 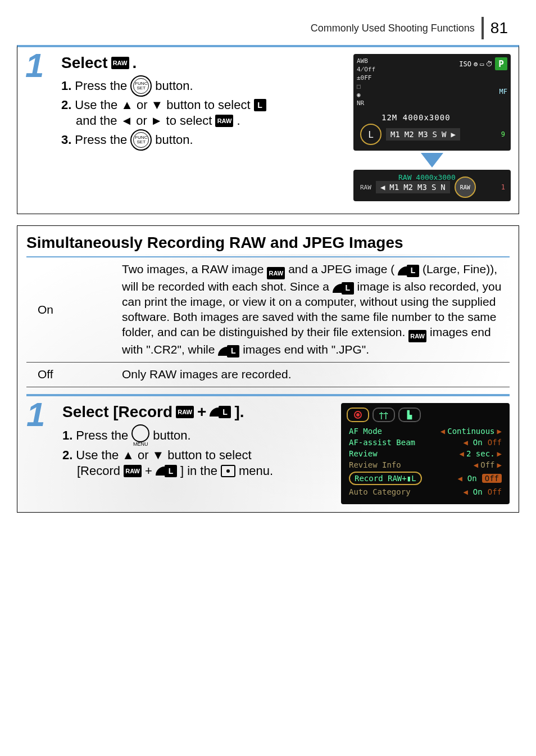 What do you see at coordinates (197, 412) in the screenshot?
I see `step2-title: Select [Record RAW + L ].` at bounding box center [197, 412].